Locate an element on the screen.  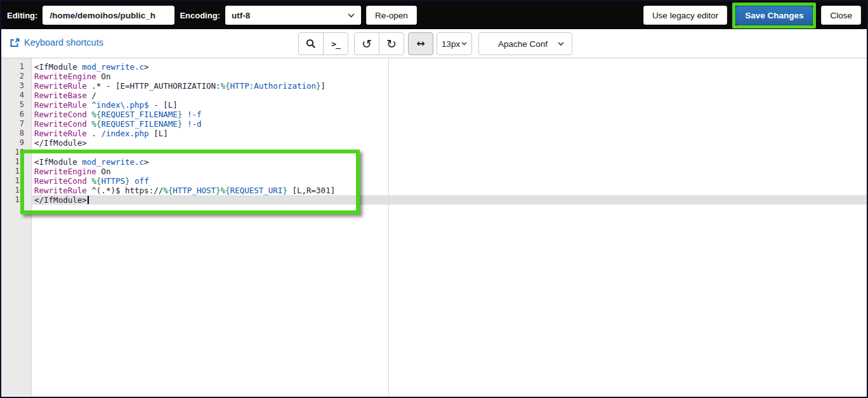
toolbar: Keyboard shortcuts >_ ↺ ↻ ↔ 13px Apache … is located at coordinates (434, 44).